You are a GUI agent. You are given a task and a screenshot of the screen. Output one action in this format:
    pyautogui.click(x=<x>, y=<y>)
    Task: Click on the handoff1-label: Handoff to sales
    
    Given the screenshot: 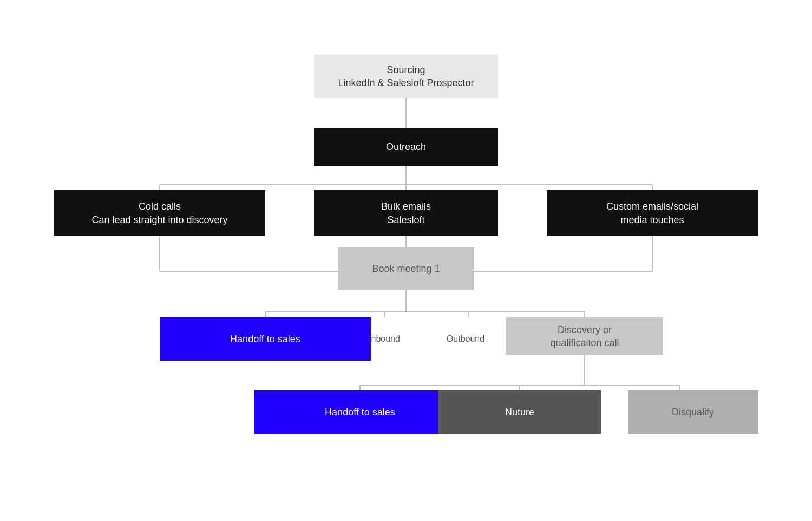 What is the action you would take?
    pyautogui.click(x=265, y=339)
    